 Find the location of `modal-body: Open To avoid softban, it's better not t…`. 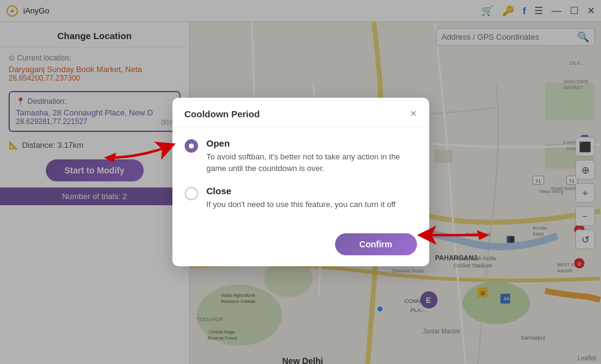

modal-body: Open To avoid softban, it's better not t… is located at coordinates (301, 181).